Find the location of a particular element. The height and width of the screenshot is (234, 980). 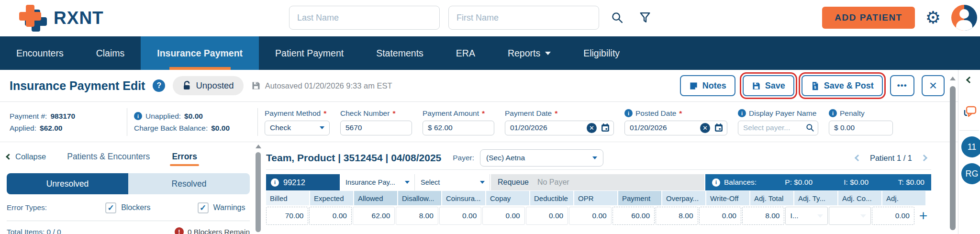

payment-method-select: Check is located at coordinates (297, 128).